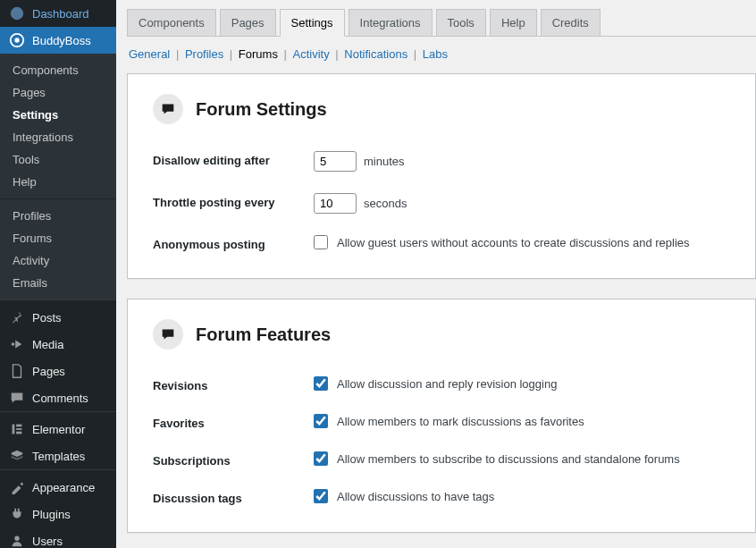 This screenshot has width=756, height=548. What do you see at coordinates (391, 22) in the screenshot?
I see `tab-integrations: Integrations` at bounding box center [391, 22].